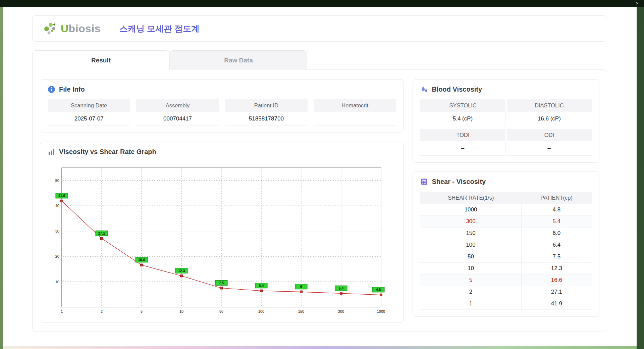 The width and height of the screenshot is (644, 349). Describe the element at coordinates (471, 234) in the screenshot. I see `shear-cell: 150` at that location.